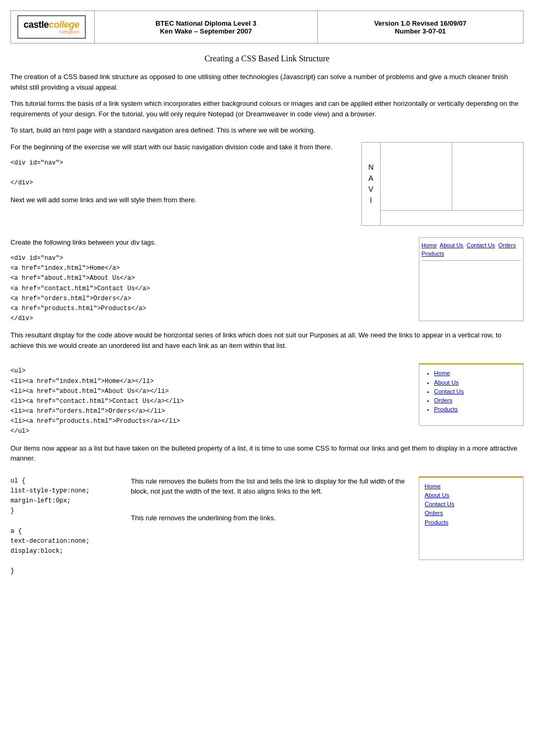 This screenshot has height=756, width=534. What do you see at coordinates (267, 454) in the screenshot?
I see `paragraph-8: Our items now appear as a list but have …` at bounding box center [267, 454].